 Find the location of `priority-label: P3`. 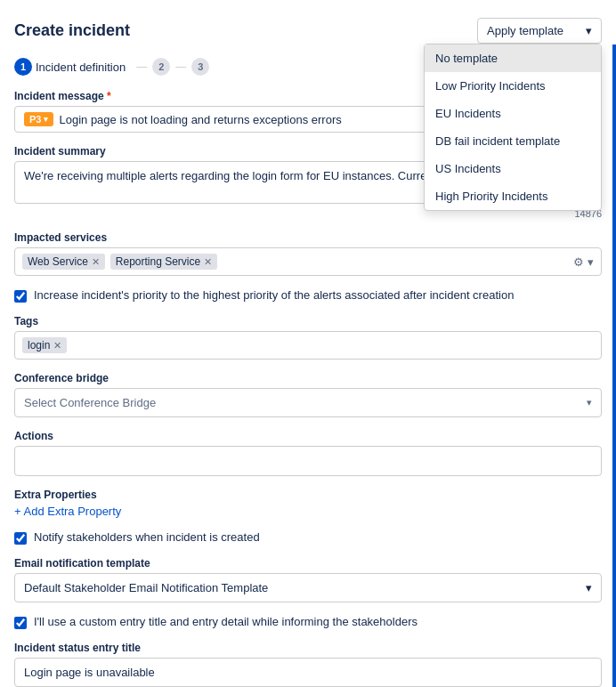

priority-label: P3 is located at coordinates (36, 119).